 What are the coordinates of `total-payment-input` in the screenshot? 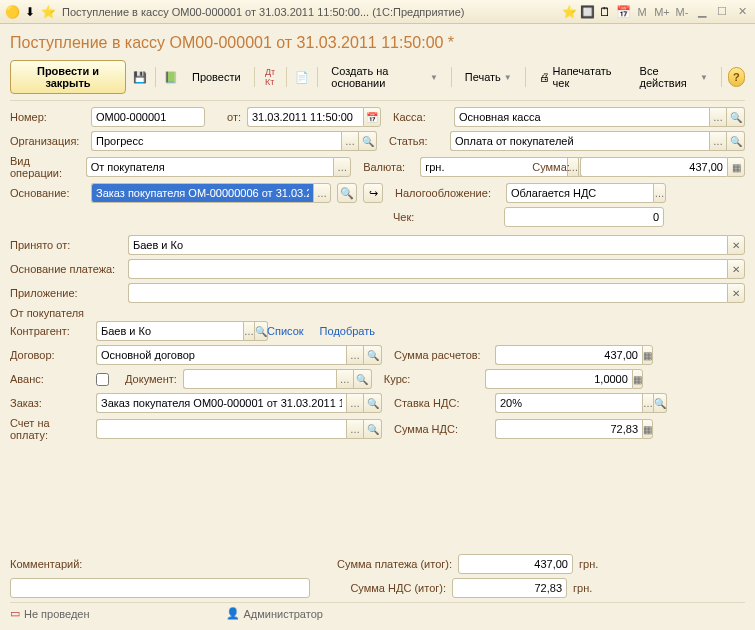 It's located at (516, 564).